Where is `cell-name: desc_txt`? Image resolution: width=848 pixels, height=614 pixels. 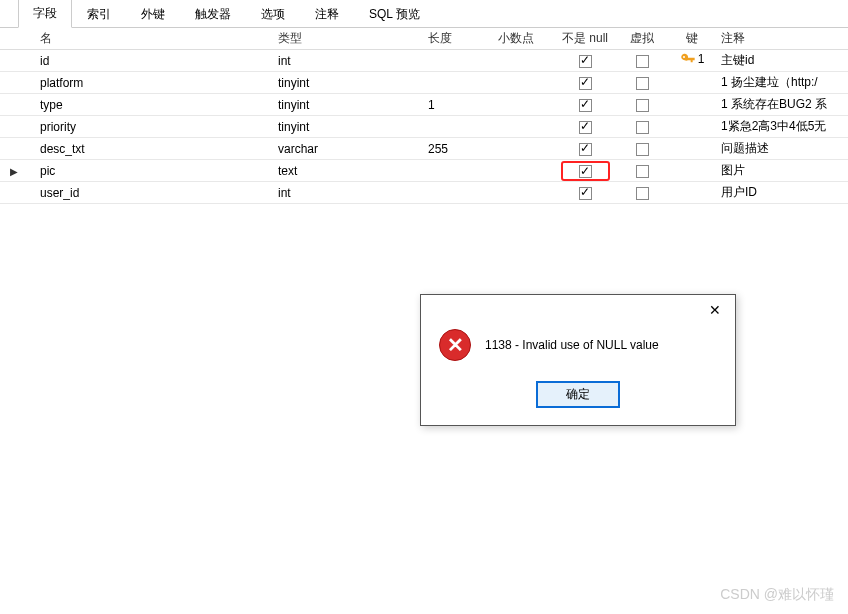 cell-name: desc_txt is located at coordinates (153, 149).